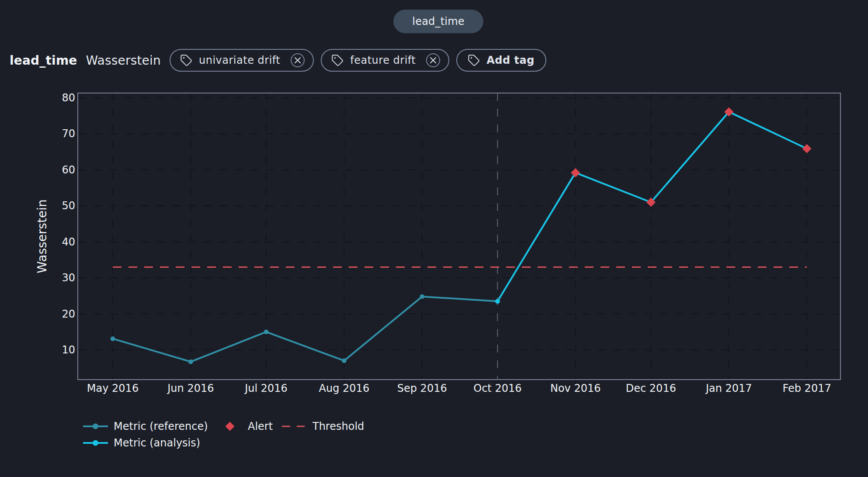  What do you see at coordinates (157, 443) in the screenshot?
I see `legend-label: Metric (analysis)` at bounding box center [157, 443].